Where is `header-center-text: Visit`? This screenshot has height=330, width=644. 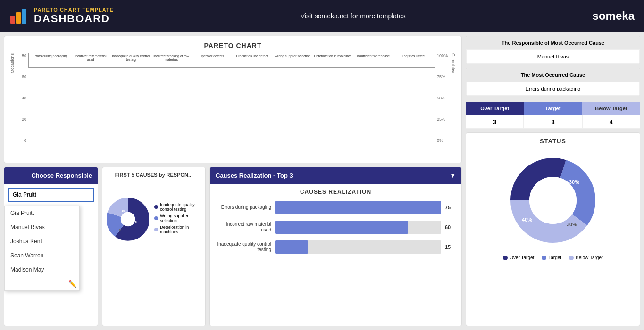 header-center-text: Visit is located at coordinates (308, 16).